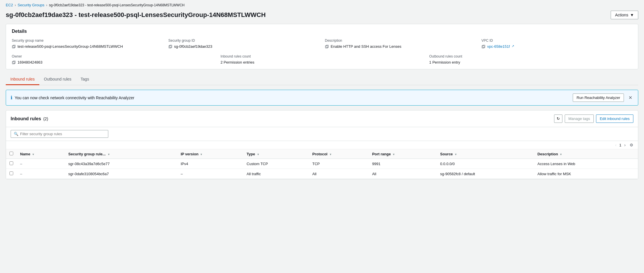  I want to click on page-title: sg-0f0cb2aef19dae323 - test-release500-p…, so click(136, 15).